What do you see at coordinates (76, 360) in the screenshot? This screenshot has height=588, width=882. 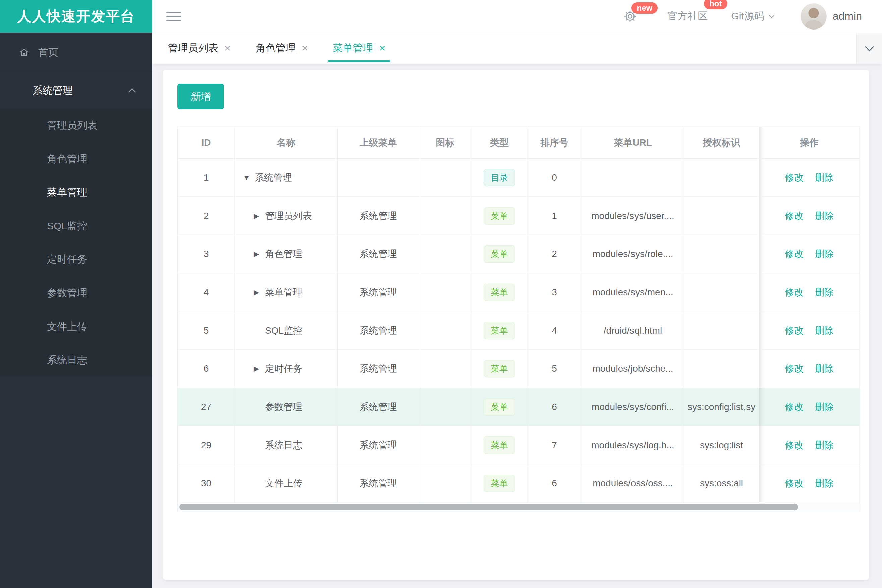 I see `sidebar-item-7: 系统日志` at bounding box center [76, 360].